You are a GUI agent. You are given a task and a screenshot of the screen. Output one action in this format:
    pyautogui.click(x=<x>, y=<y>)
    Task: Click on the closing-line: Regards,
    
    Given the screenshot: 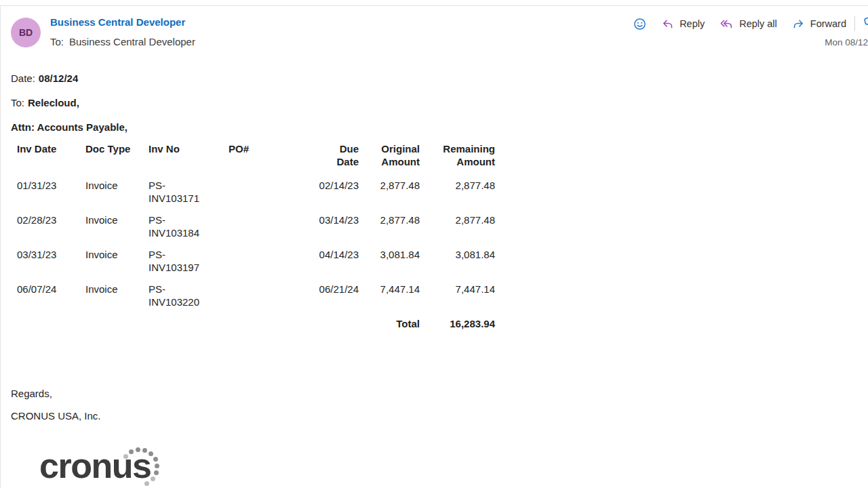 What is the action you would take?
    pyautogui.click(x=439, y=394)
    